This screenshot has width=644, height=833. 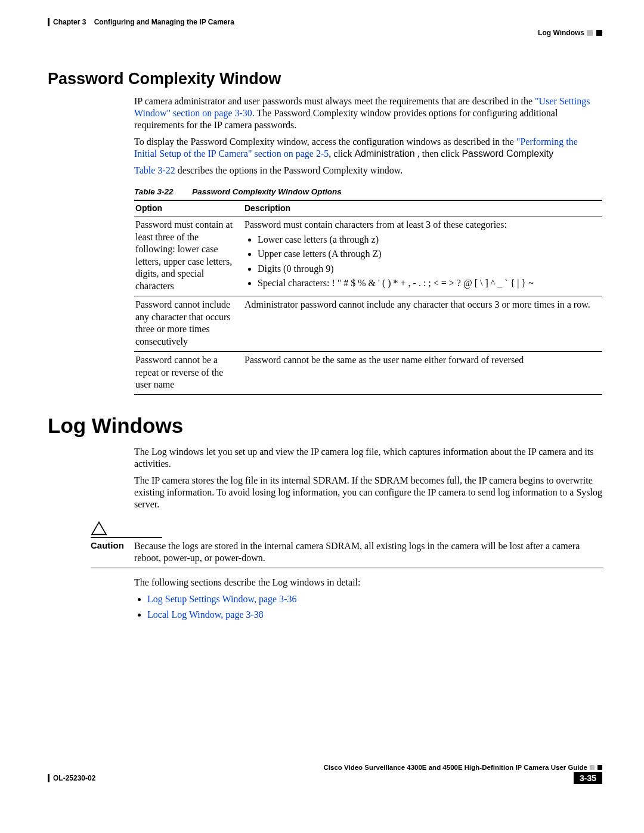 I want to click on page-number: 3-35, so click(x=588, y=778).